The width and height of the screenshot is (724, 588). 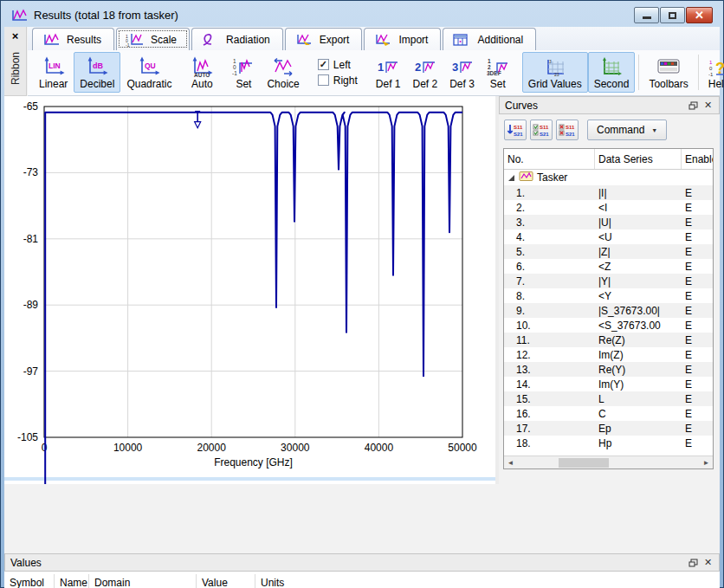 What do you see at coordinates (608, 296) in the screenshot?
I see `table-row: 8.<YE` at bounding box center [608, 296].